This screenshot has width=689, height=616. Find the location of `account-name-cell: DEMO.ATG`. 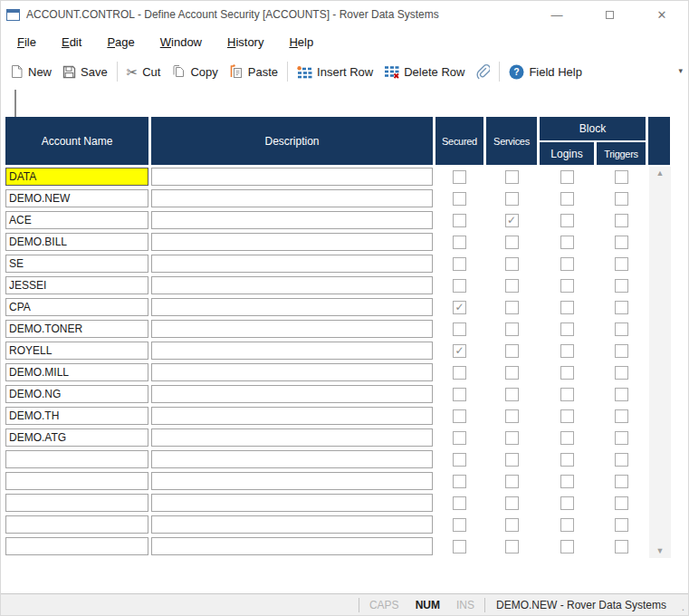

account-name-cell: DEMO.ATG is located at coordinates (77, 438).